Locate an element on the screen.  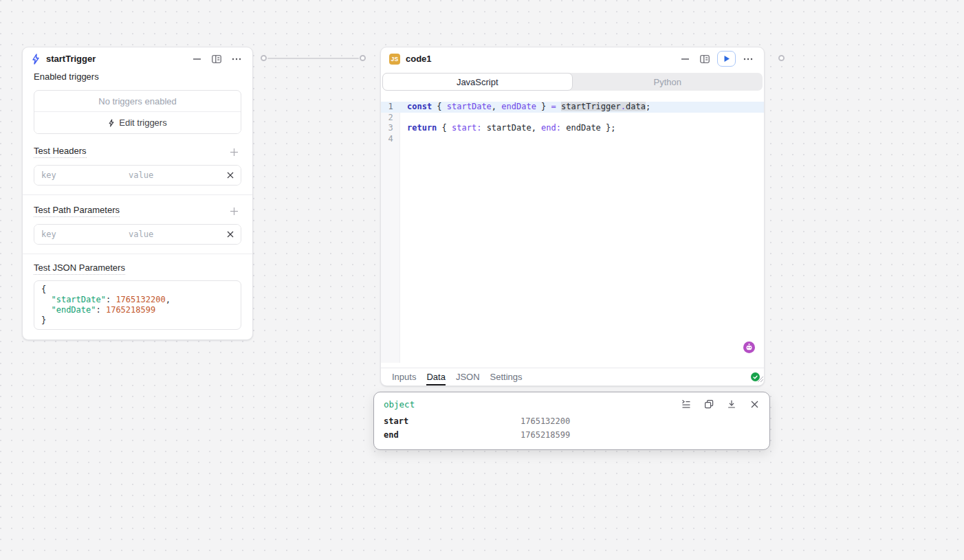
start-trigger-header: startTrigger is located at coordinates (138, 59).